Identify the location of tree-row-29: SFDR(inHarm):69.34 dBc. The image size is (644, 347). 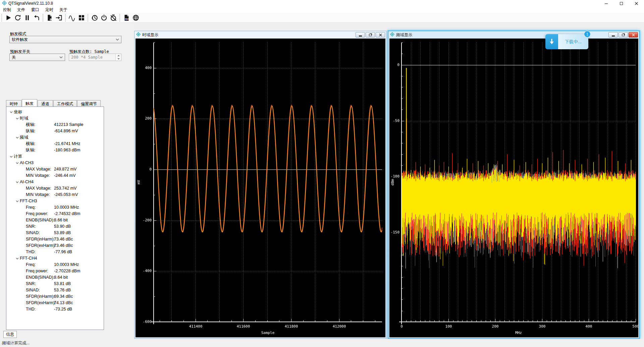
(55, 297).